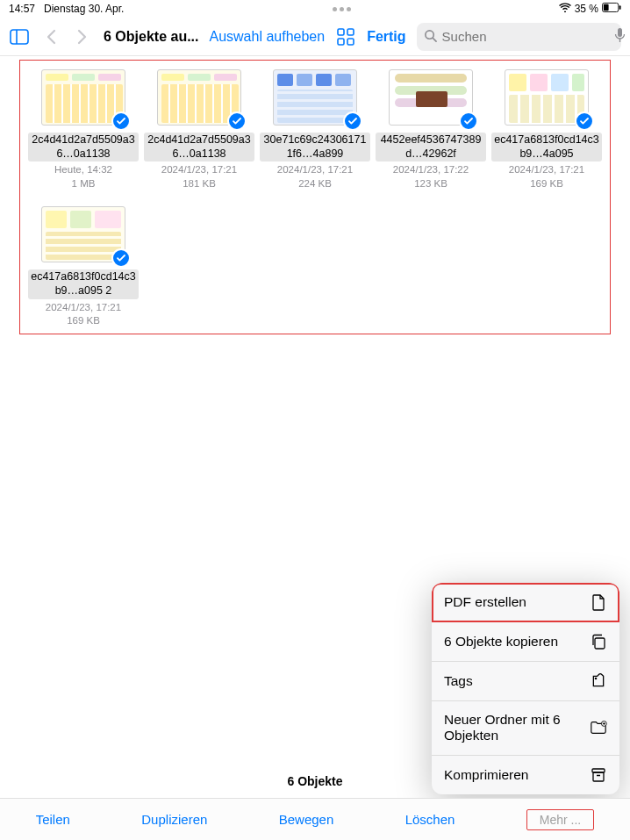 This screenshot has height=840, width=630. I want to click on document-icon, so click(598, 602).